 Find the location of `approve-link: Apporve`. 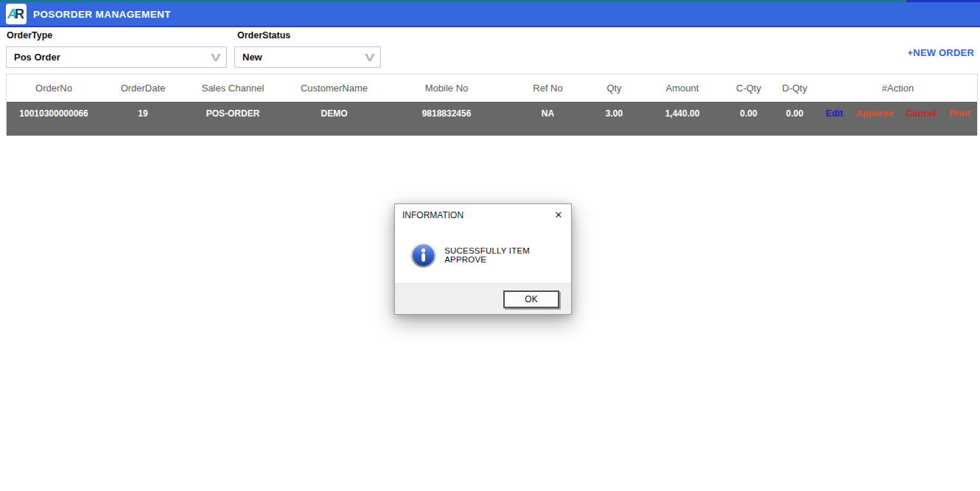

approve-link: Apporve is located at coordinates (875, 114).